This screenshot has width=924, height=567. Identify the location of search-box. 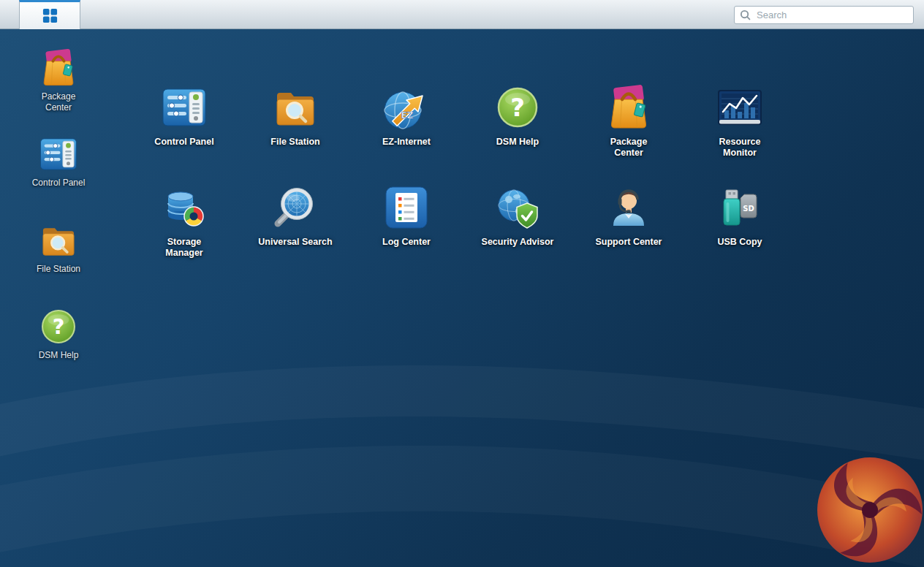
(824, 15).